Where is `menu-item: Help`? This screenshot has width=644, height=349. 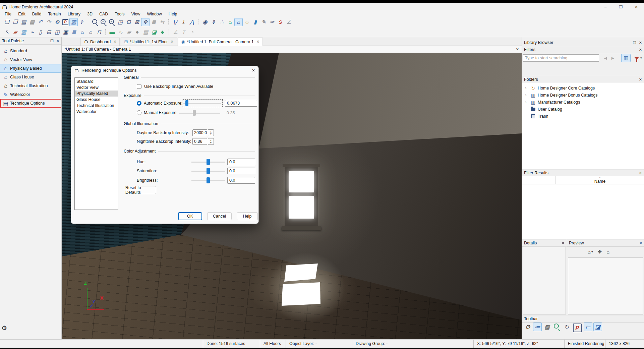
menu-item: Help is located at coordinates (173, 14).